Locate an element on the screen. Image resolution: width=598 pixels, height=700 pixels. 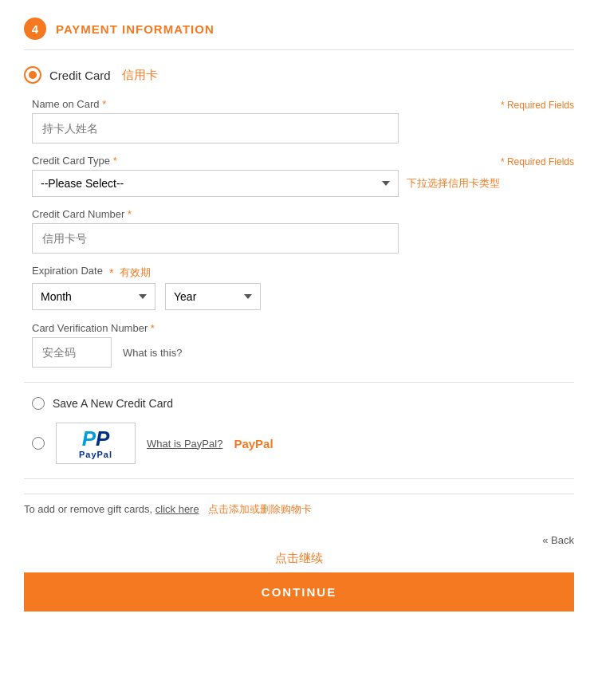
expiration-selects-row: Month01 - January02 - February03 - March… is located at coordinates (303, 297).